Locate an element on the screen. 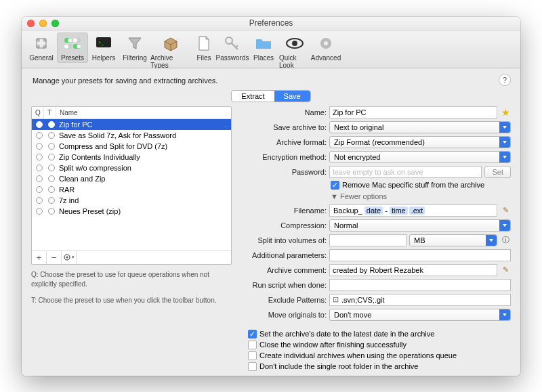  segment-extract: Extract is located at coordinates (253, 96).